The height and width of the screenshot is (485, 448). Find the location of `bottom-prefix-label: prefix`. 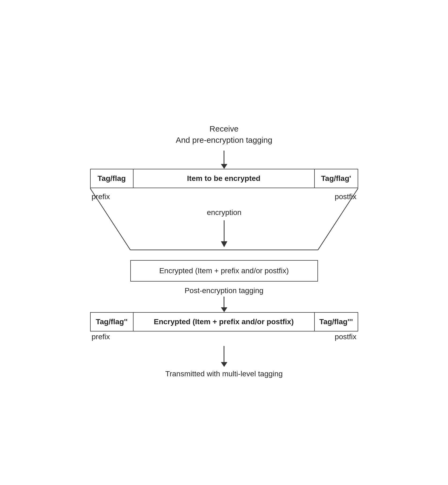

bottom-prefix-label: prefix is located at coordinates (101, 337).